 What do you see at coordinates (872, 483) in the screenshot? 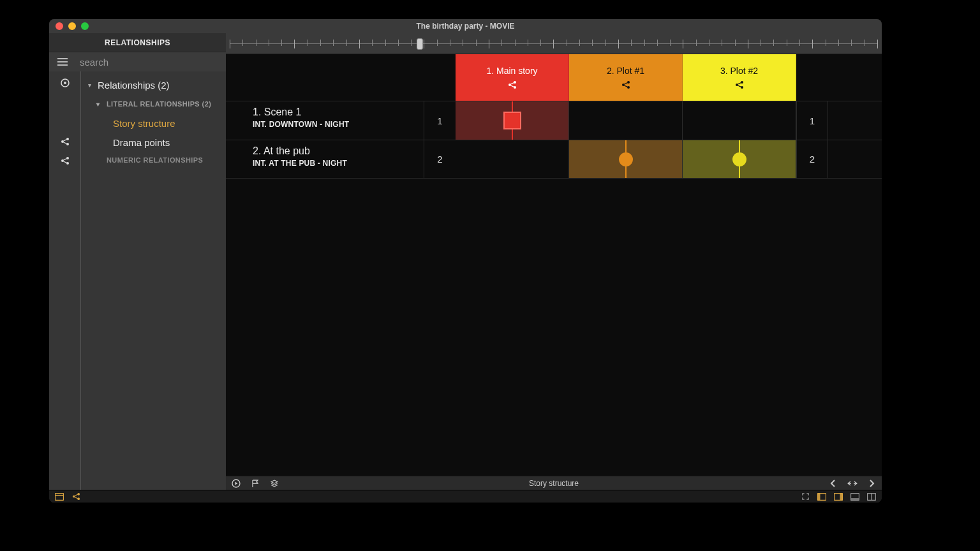
I see `chevron-right-icon` at bounding box center [872, 483].